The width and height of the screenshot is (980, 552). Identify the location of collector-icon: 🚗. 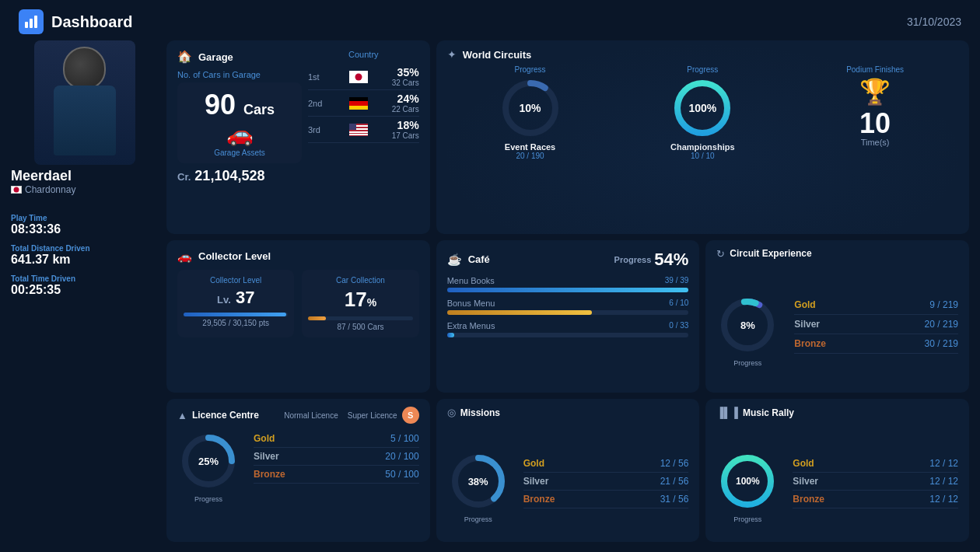
(185, 257).